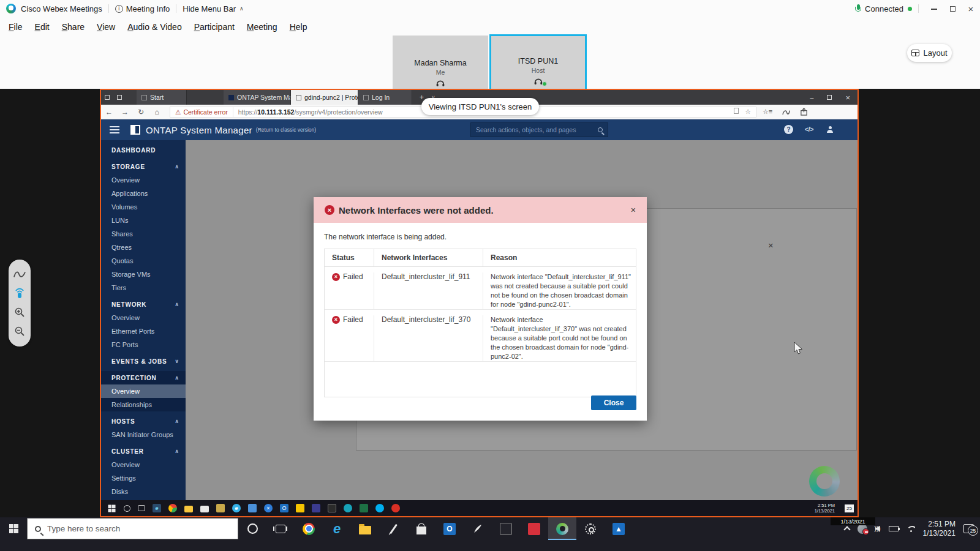 This screenshot has height=551, width=980. I want to click on sidebar-item-relationships: Relationships, so click(143, 405).